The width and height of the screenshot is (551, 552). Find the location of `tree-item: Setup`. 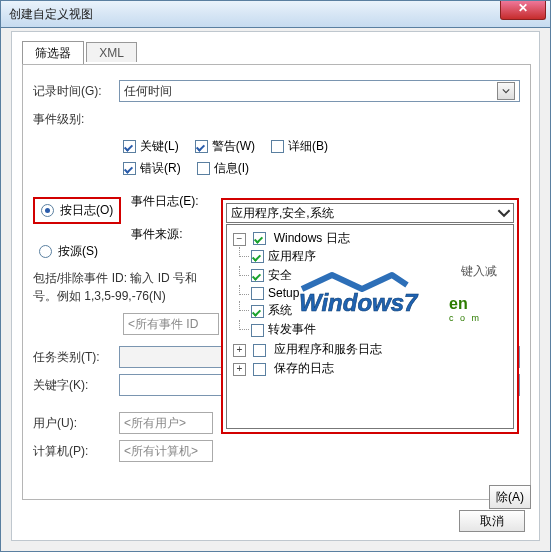

tree-item: Setup is located at coordinates (380, 293).